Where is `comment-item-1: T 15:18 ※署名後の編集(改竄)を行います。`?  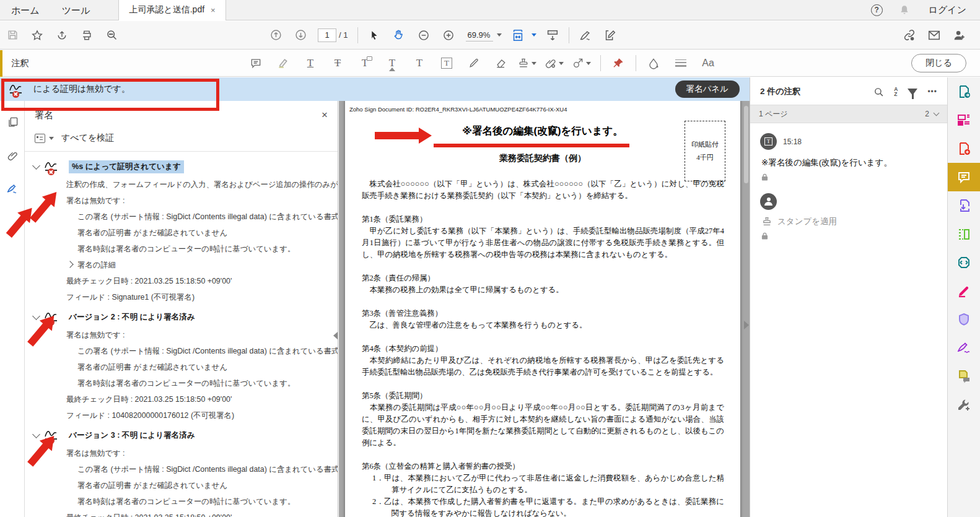 comment-item-1: T 15:18 ※署名後の編集(改竄)を行います。 is located at coordinates (849, 154).